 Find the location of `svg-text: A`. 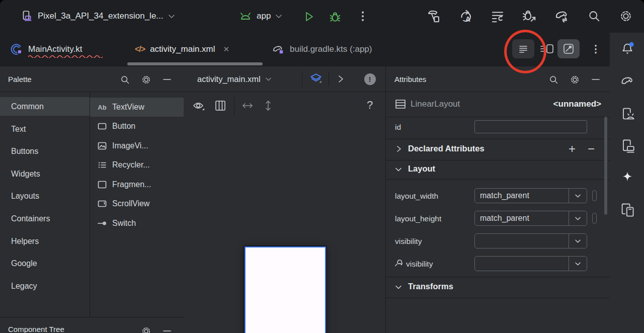

svg-text: A is located at coordinates (468, 19).